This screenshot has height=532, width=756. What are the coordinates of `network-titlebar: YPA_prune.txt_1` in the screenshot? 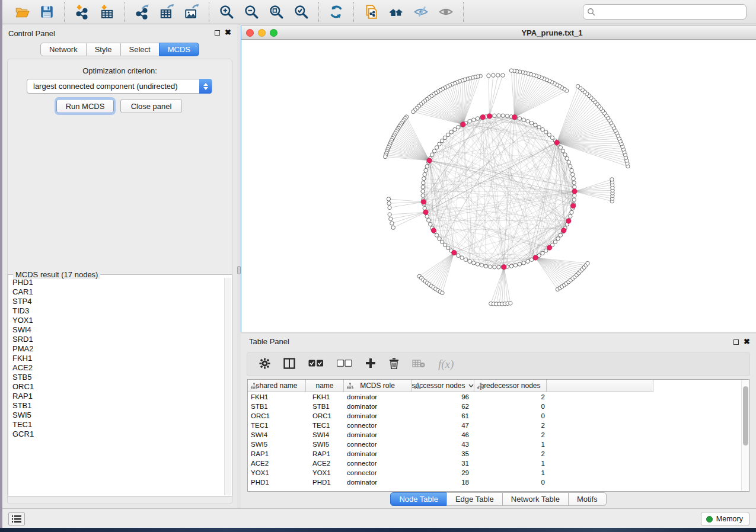 It's located at (499, 33).